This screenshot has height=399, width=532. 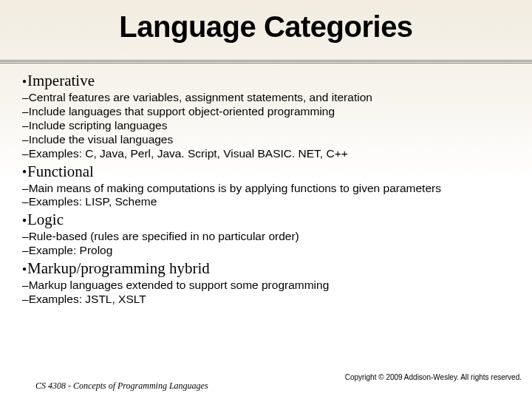 I want to click on sub-item: –Examples: JSTL, XSLT, so click(x=270, y=300).